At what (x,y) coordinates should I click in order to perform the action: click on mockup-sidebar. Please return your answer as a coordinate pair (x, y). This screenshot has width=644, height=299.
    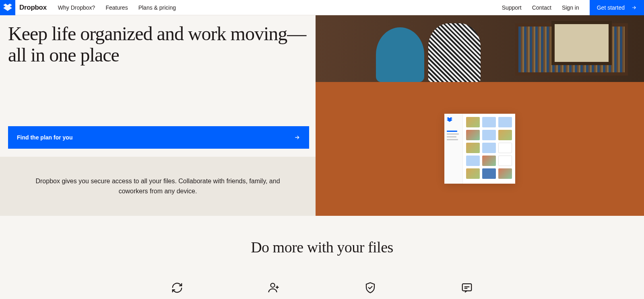
    Looking at the image, I should click on (454, 149).